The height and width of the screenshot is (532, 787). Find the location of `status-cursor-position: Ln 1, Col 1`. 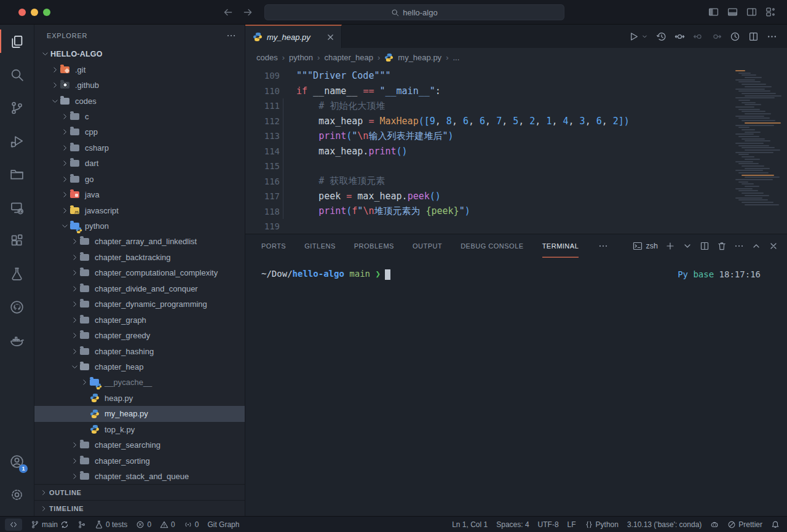

status-cursor-position: Ln 1, Col 1 is located at coordinates (470, 525).